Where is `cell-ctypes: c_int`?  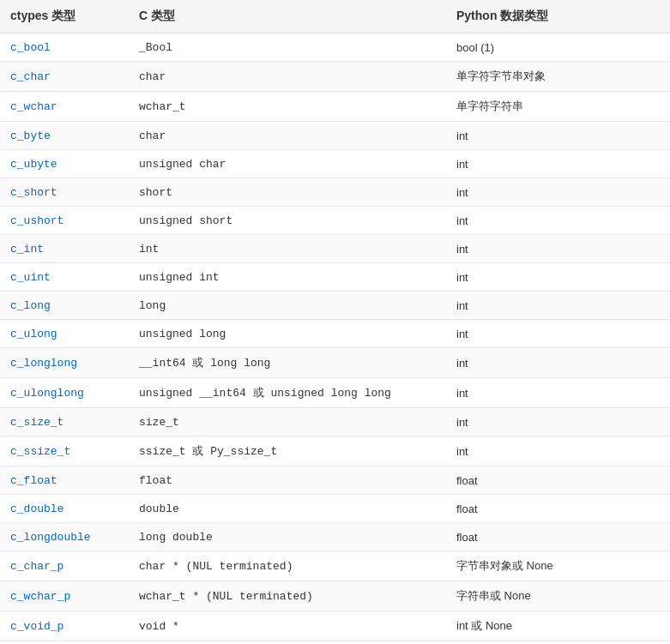 cell-ctypes: c_int is located at coordinates (64, 249).